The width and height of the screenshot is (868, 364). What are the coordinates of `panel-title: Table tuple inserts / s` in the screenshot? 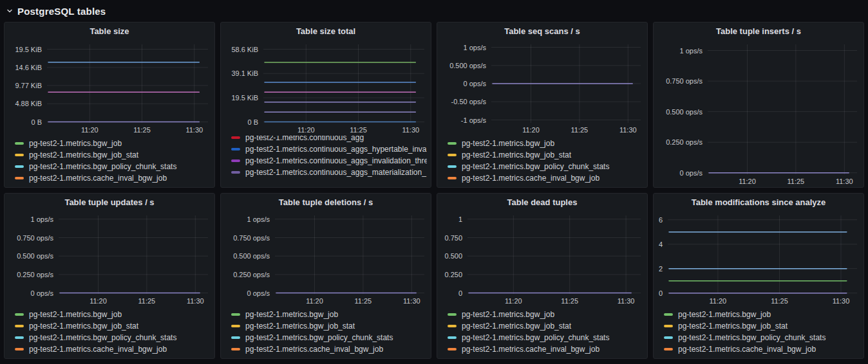 It's located at (759, 32).